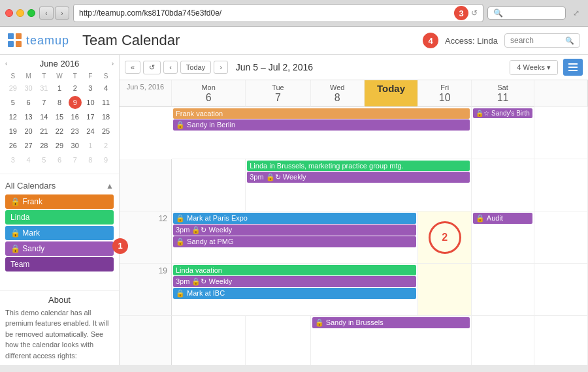 Image resolution: width=588 pixels, height=372 pixels. What do you see at coordinates (295, 294) in the screenshot?
I see `event-mark-ibc: 🔒 Mark at IBC` at bounding box center [295, 294].